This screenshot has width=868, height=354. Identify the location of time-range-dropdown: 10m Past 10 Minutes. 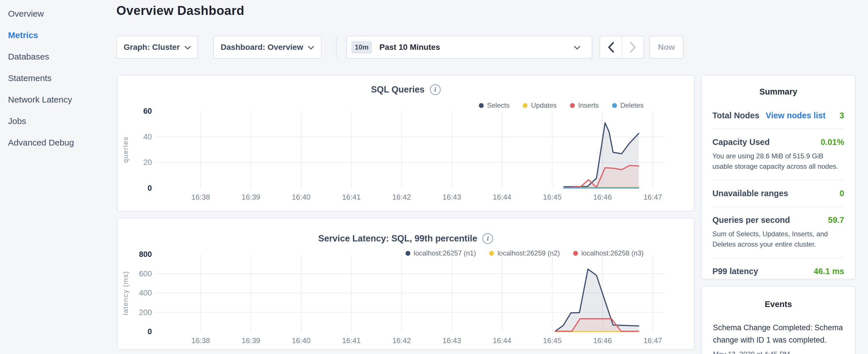
(469, 47).